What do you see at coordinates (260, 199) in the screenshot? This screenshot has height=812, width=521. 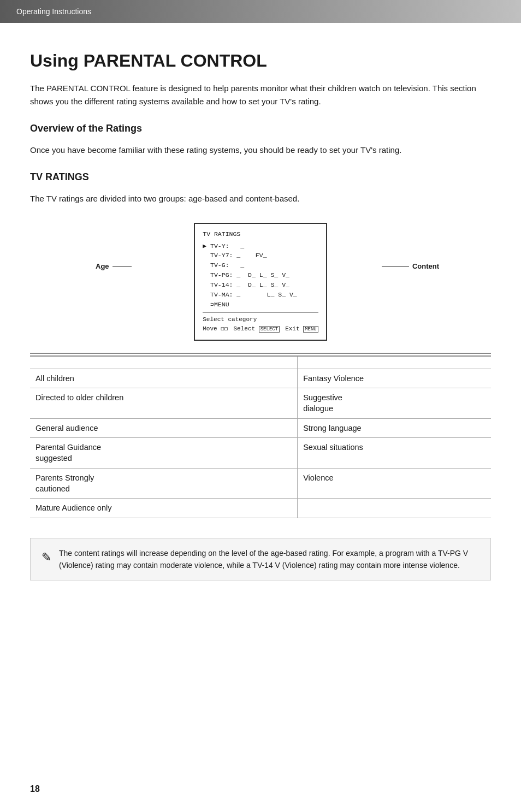 I see `tv-ratings-text: The TV ratings are divided into two grou…` at bounding box center [260, 199].